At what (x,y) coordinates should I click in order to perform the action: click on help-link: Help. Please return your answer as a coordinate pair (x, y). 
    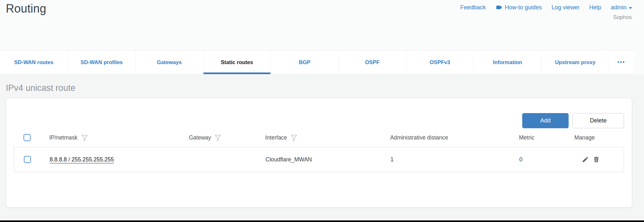
    Looking at the image, I should click on (595, 8).